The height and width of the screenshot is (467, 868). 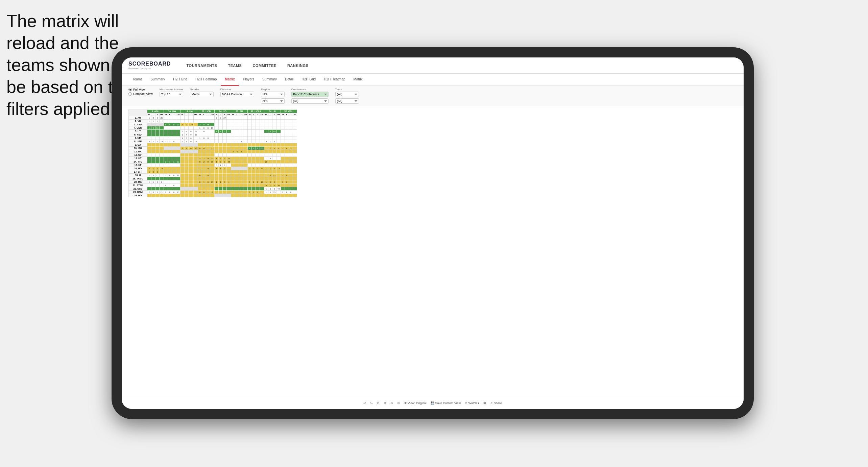 I want to click on division-select: NCAA Division I, so click(x=237, y=94).